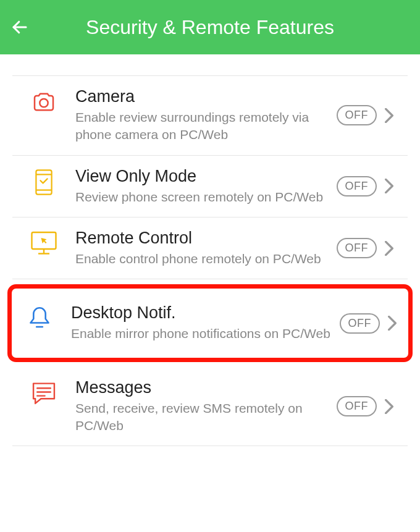  I want to click on row-title: View Only Mode, so click(204, 177).